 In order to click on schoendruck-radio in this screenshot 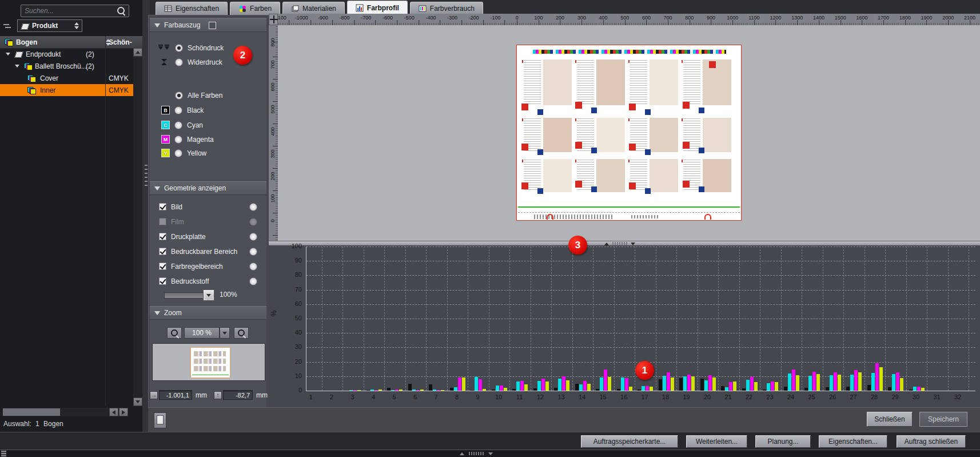, I will do `click(179, 48)`.